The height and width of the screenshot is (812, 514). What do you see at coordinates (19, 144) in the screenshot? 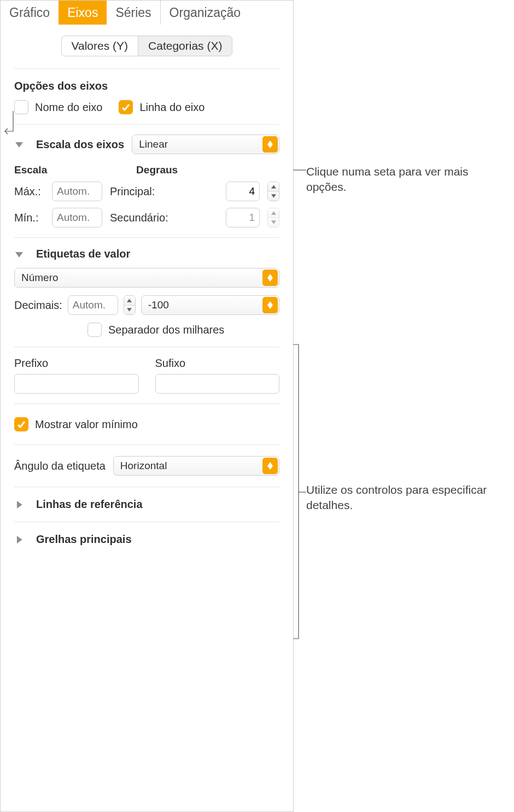
I see `disclosure-axis-scale-icon` at bounding box center [19, 144].